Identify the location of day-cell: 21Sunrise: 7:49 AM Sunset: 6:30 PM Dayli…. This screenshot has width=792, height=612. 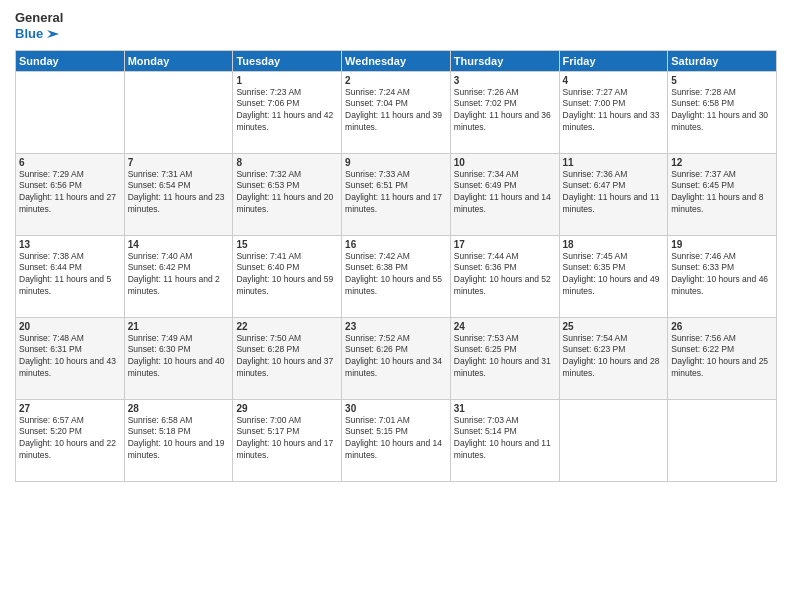
(178, 358).